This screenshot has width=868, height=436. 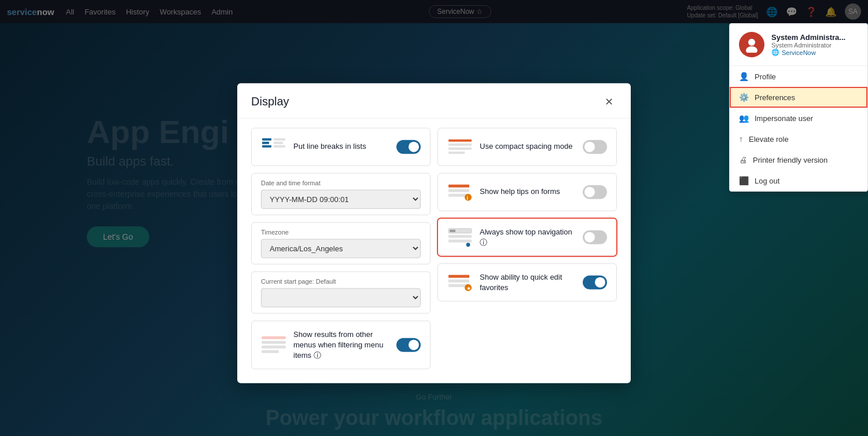 I want to click on modal-title: Display, so click(x=270, y=102).